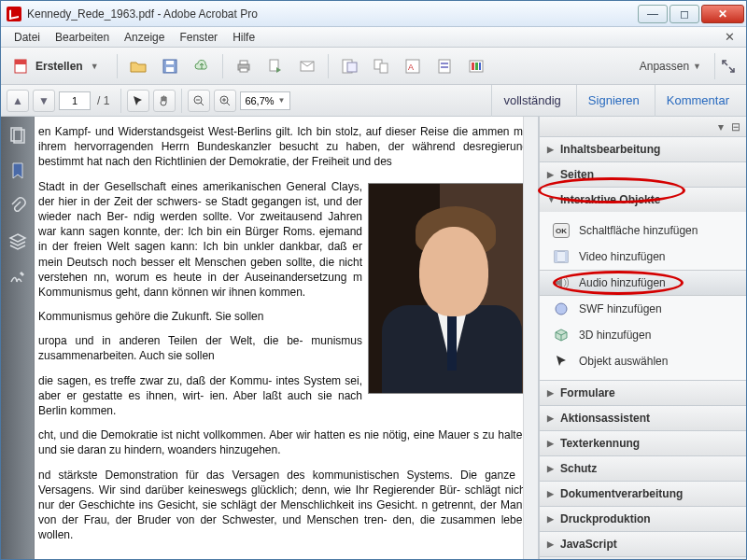  What do you see at coordinates (307, 66) in the screenshot?
I see `email-button` at bounding box center [307, 66].